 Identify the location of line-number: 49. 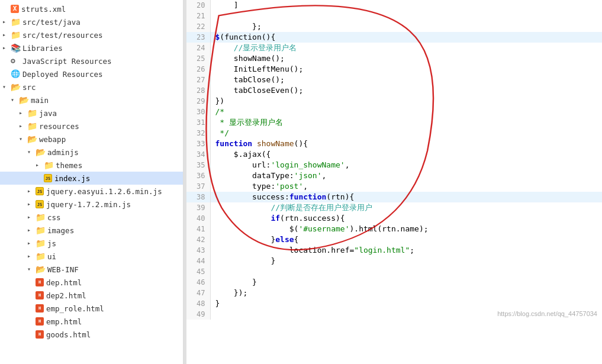
(198, 314).